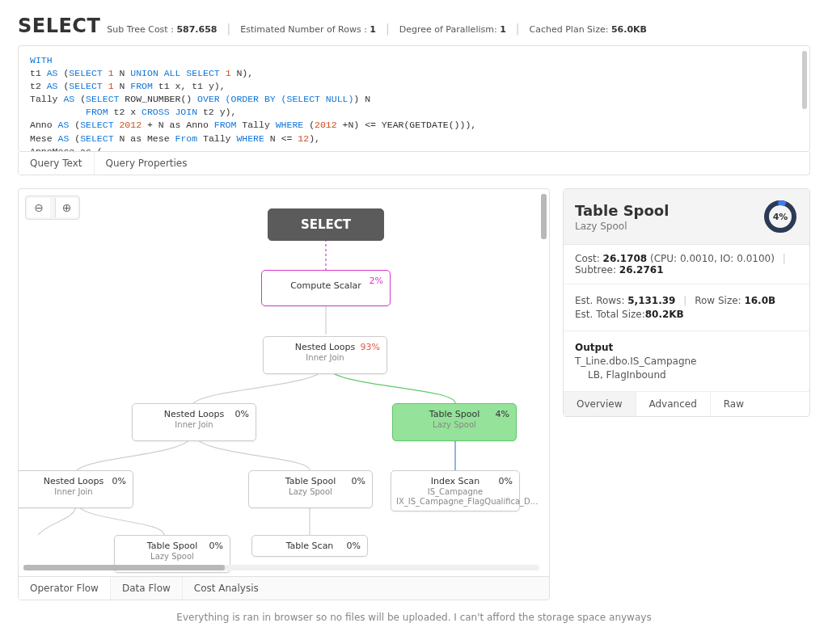 The width and height of the screenshot is (828, 644). I want to click on node-table-spool-selected: Table Spool Lazy Spool 4%, so click(454, 422).